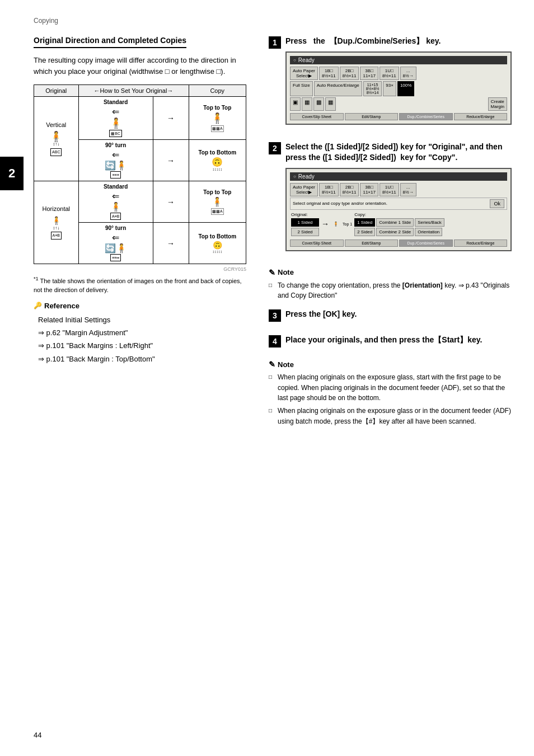 The image size is (534, 756). Describe the element at coordinates (399, 104) in the screenshot. I see `lcd-icon-row-1: ▣ ▦ ▩ ▦ CreateMargin` at that location.